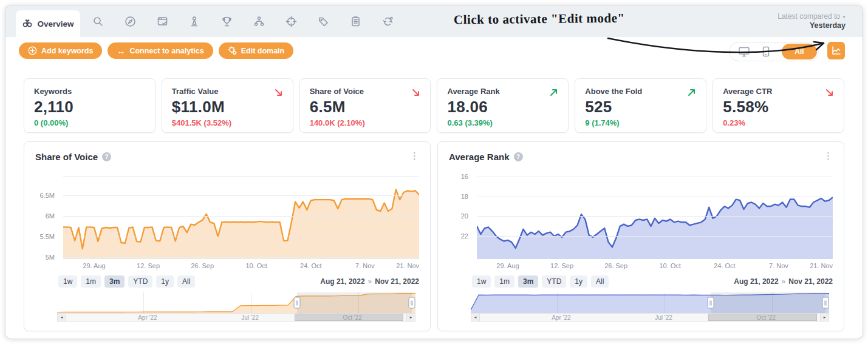  I want to click on x-tick-label: 7. Nov, so click(365, 266).